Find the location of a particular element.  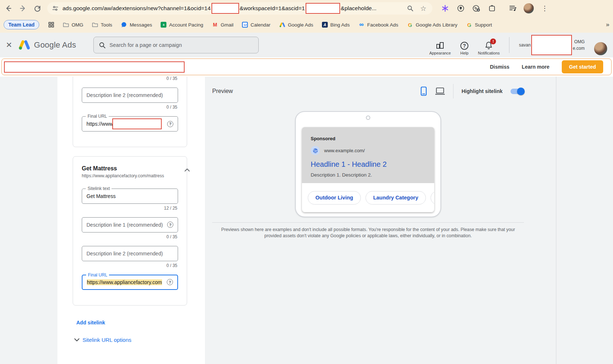

bookmark-tools: Tools is located at coordinates (102, 25).